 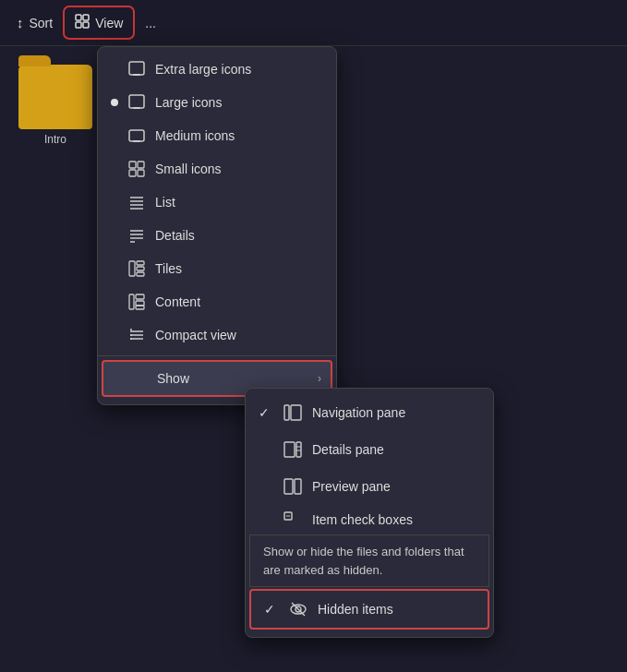 I want to click on menu-item-medium-icons: Medium icons, so click(x=217, y=136).